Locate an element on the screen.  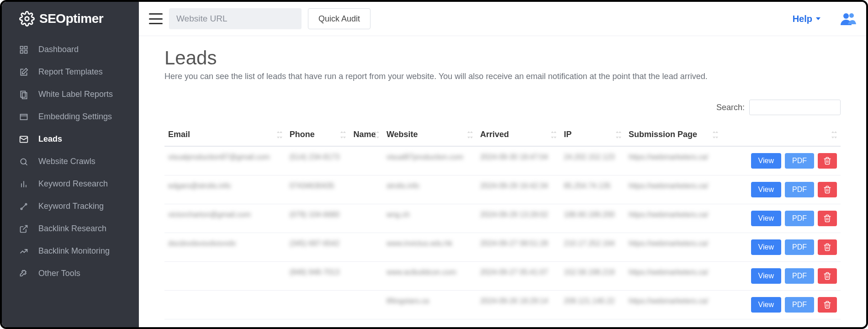
users-icon is located at coordinates (848, 19).